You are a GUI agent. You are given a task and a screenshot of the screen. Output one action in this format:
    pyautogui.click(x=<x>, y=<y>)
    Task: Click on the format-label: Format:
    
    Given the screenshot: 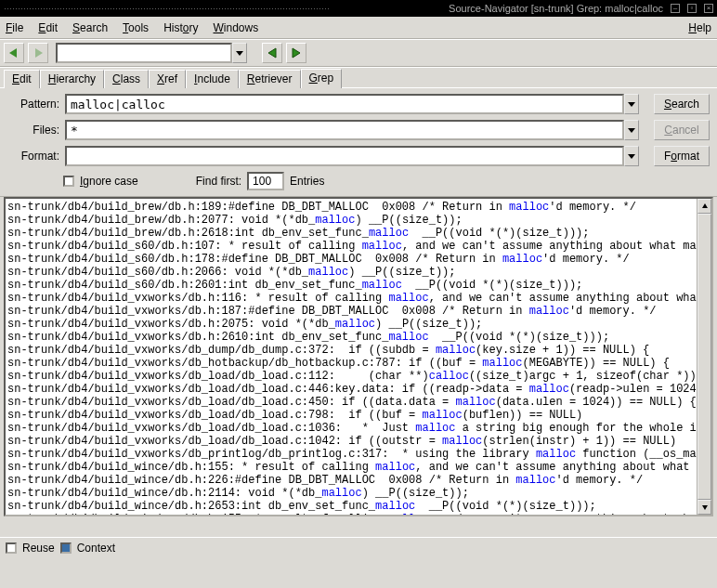 What is the action you would take?
    pyautogui.click(x=33, y=156)
    